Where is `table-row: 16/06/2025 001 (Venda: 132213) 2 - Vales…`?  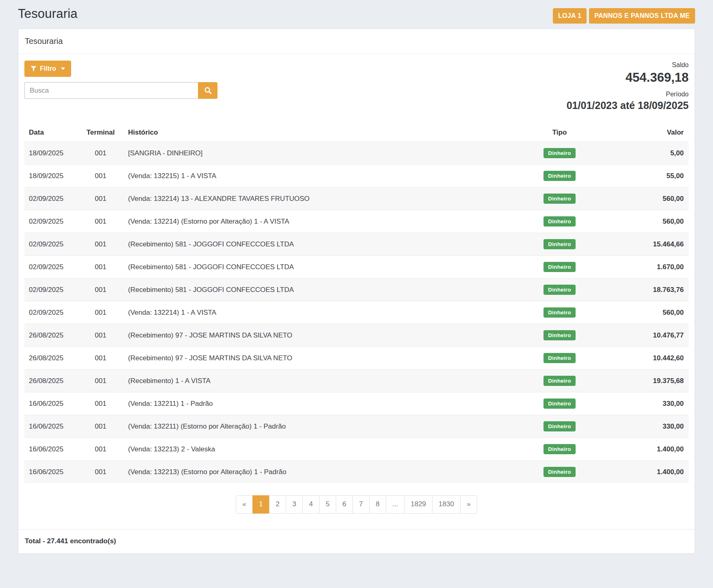 table-row: 16/06/2025 001 (Venda: 132213) 2 - Vales… is located at coordinates (356, 449).